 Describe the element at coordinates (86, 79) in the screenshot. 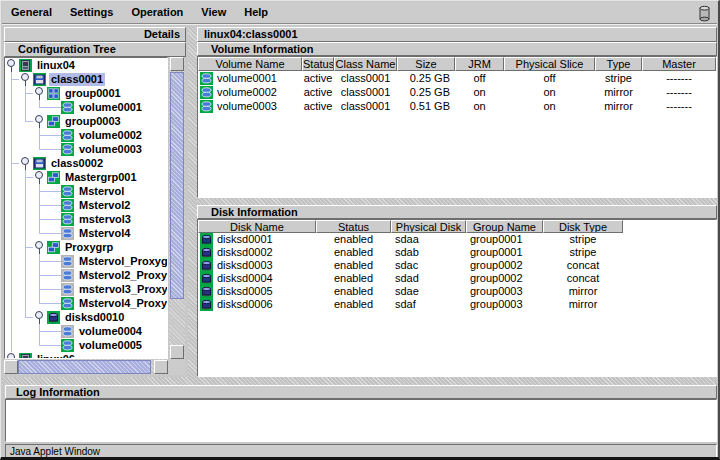

I see `tree-node-class0001: class0001` at that location.